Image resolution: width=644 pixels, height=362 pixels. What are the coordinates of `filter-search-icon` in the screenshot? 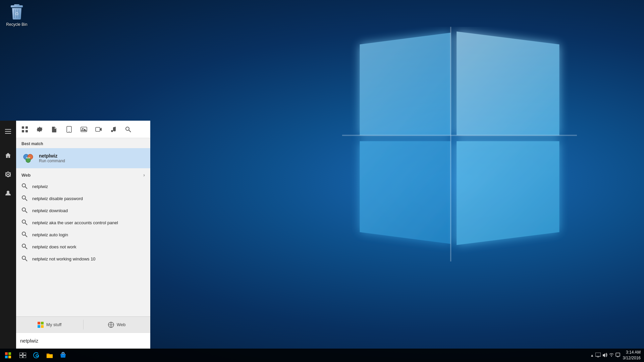 It's located at (128, 129).